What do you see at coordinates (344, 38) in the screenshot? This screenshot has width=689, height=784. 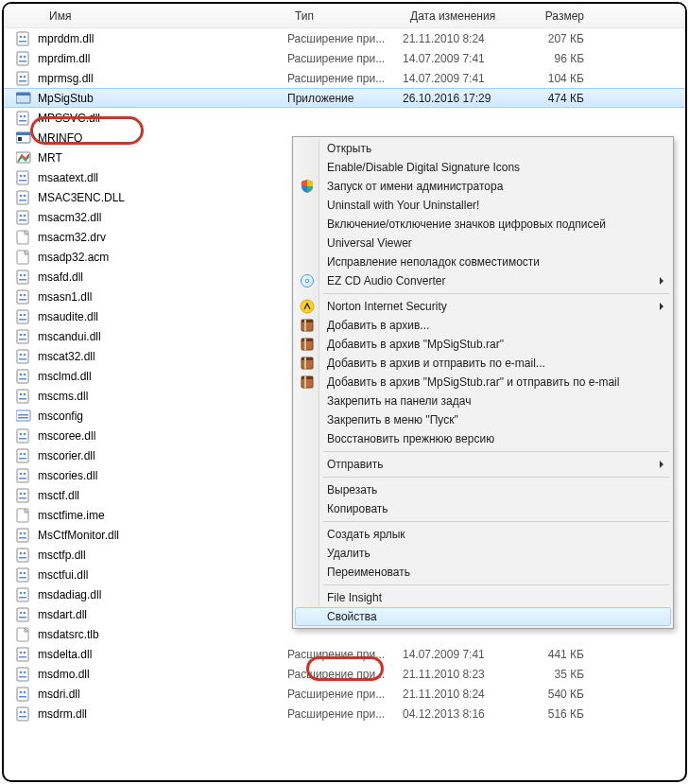 I see `file-row: mprddm.dllРасширение при...21.11.2010 8:…` at bounding box center [344, 38].